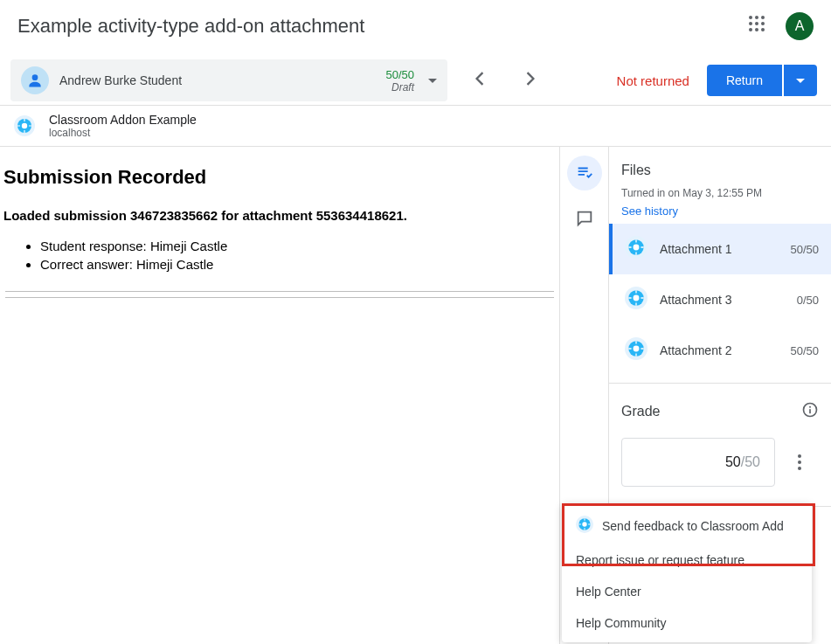  I want to click on attachment-row: Attachment 3 0/50, so click(720, 300).